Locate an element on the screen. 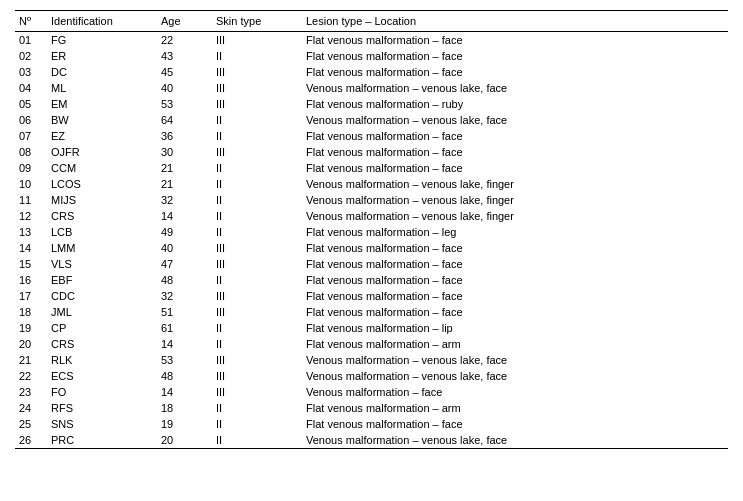  cell-identification: LCOS is located at coordinates (102, 184).